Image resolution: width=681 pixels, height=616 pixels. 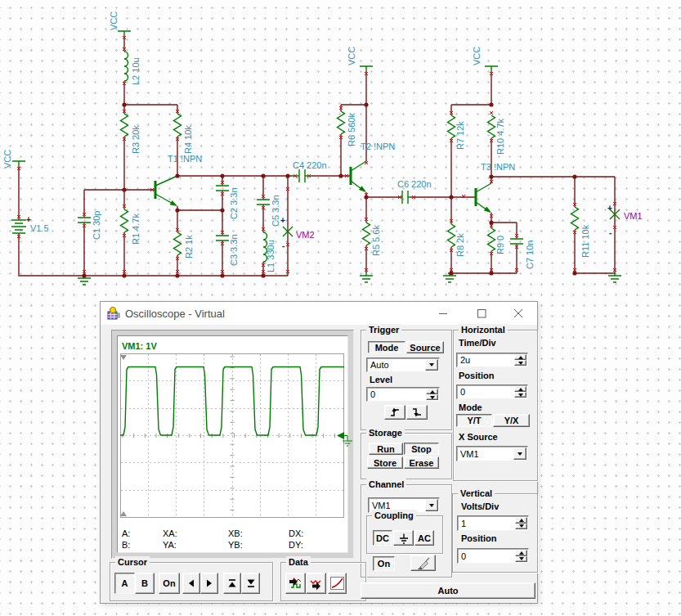 I want to click on trigger-rising-edge-button, so click(x=395, y=412).